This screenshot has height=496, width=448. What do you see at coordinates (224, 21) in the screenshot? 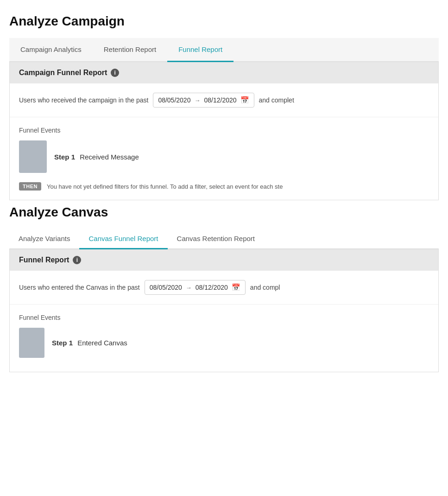
I see `analyze-campaign-title: Analyze Campaign` at bounding box center [224, 21].